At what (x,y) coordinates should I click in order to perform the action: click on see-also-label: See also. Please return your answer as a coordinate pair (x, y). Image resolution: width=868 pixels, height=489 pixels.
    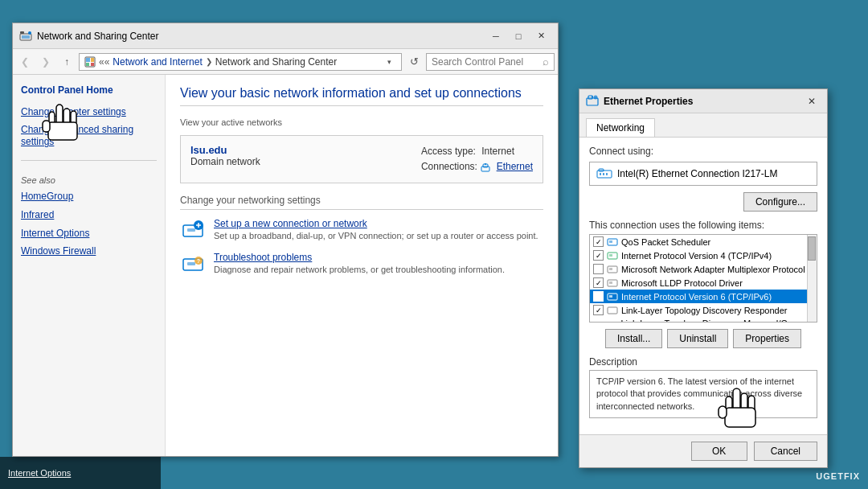
    Looking at the image, I should click on (88, 180).